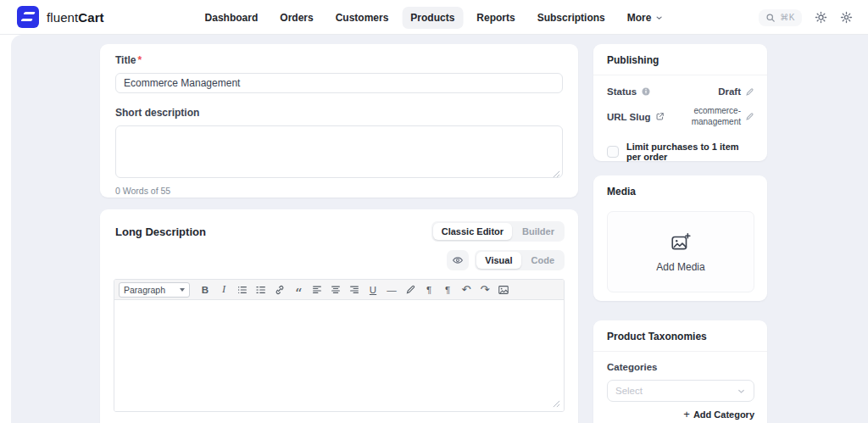 Image resolution: width=868 pixels, height=423 pixels. What do you see at coordinates (846, 17) in the screenshot?
I see `settings-gear-icon` at bounding box center [846, 17].